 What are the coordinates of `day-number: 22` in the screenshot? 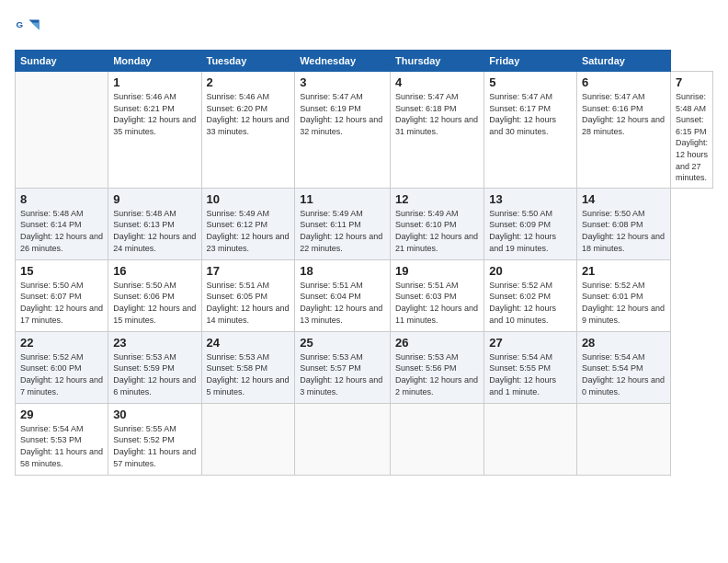 It's located at (62, 342).